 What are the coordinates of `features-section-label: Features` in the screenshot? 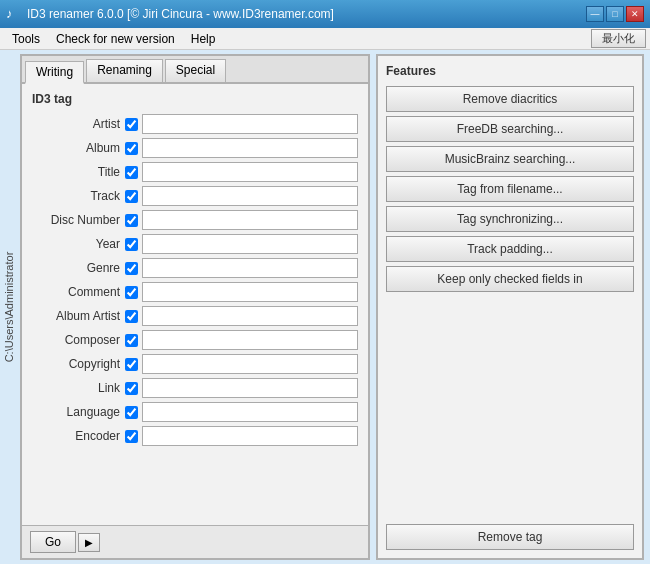 It's located at (510, 71).